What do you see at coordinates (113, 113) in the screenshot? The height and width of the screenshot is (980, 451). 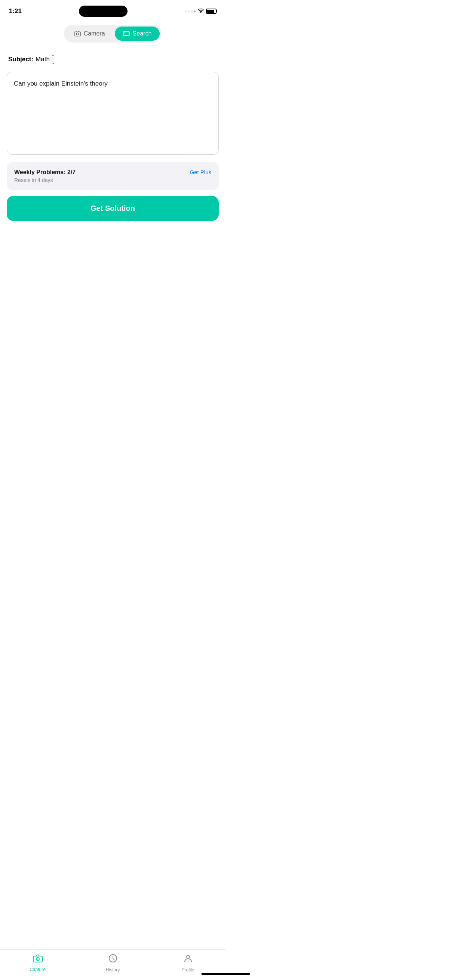 I see `question-input-container: Can you explain Einstein's theory` at bounding box center [113, 113].